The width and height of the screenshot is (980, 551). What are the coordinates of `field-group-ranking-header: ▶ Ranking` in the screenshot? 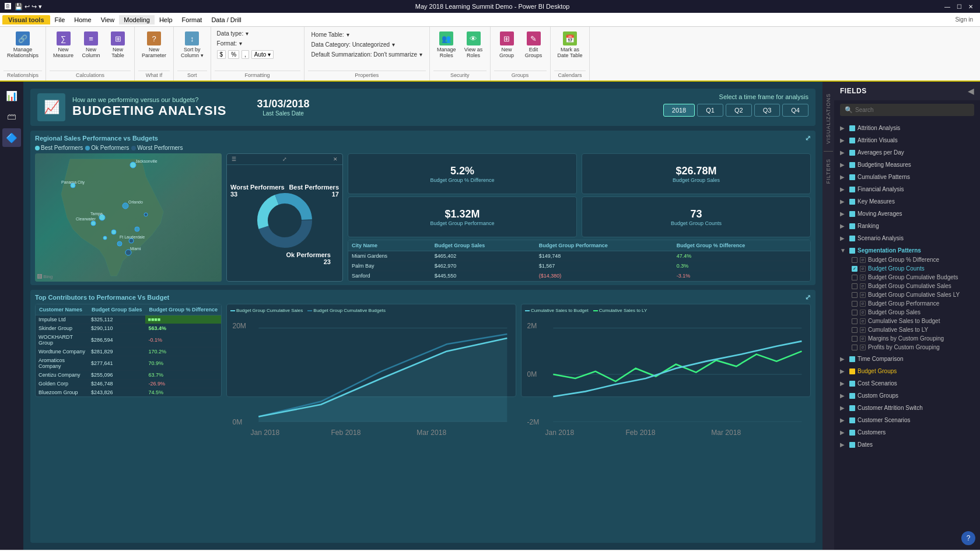 It's located at (907, 226).